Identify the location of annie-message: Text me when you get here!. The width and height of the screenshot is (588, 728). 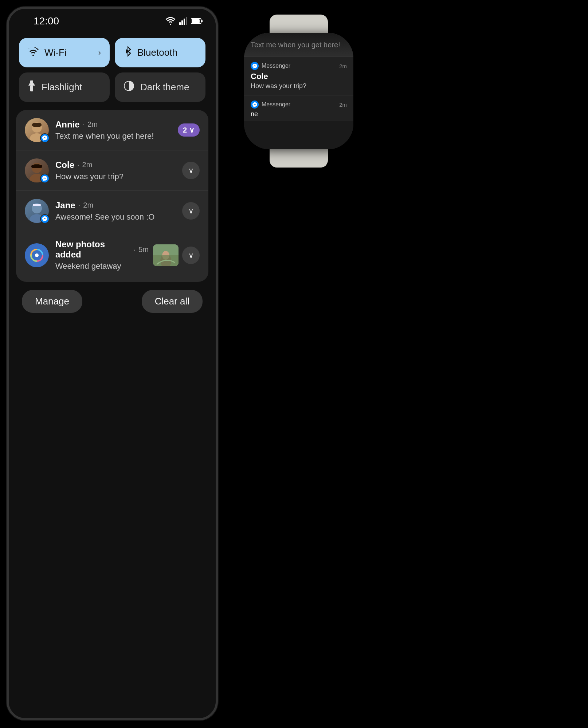
(114, 136).